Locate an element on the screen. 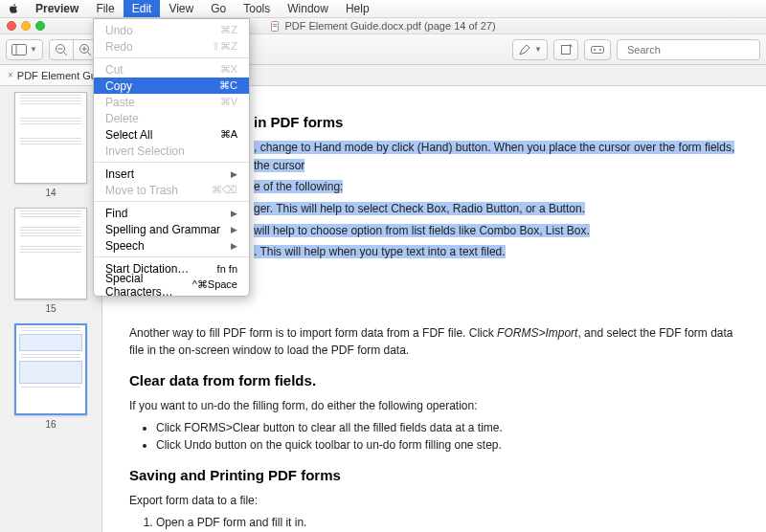 The width and height of the screenshot is (766, 532). menu-find: Find▶ is located at coordinates (171, 212).